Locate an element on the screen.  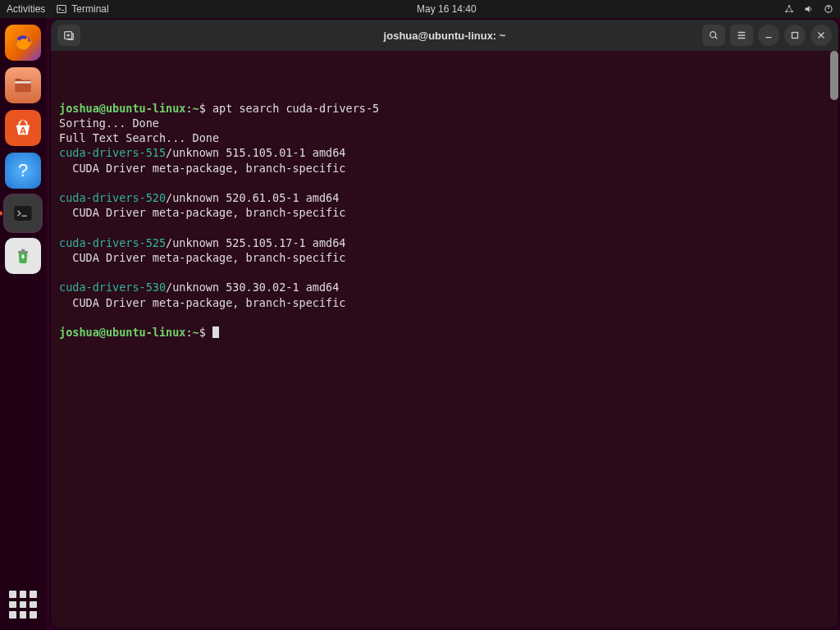
power-icon is located at coordinates (829, 9).